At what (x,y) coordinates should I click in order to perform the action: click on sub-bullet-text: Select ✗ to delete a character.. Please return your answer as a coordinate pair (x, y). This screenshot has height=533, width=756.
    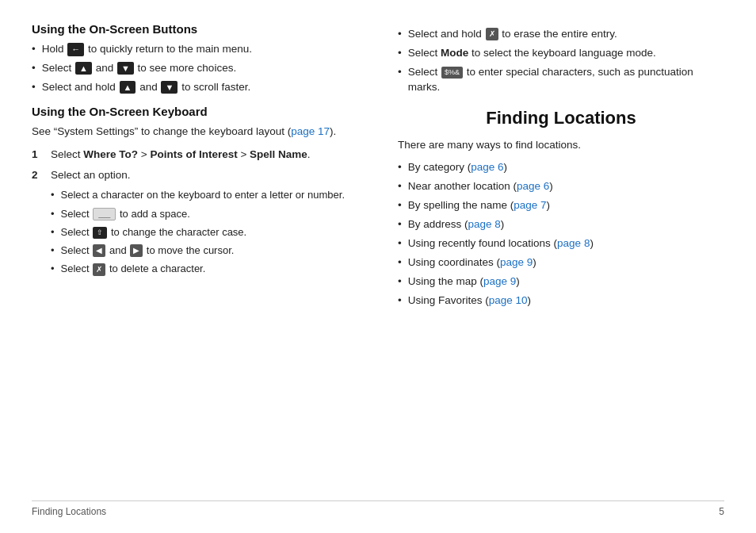
    Looking at the image, I should click on (133, 269).